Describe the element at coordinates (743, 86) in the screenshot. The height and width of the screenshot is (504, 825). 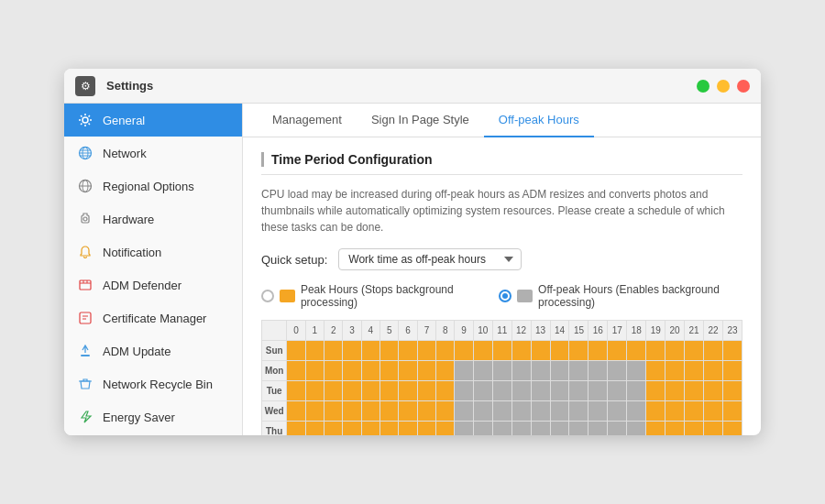
I see `close-button` at that location.